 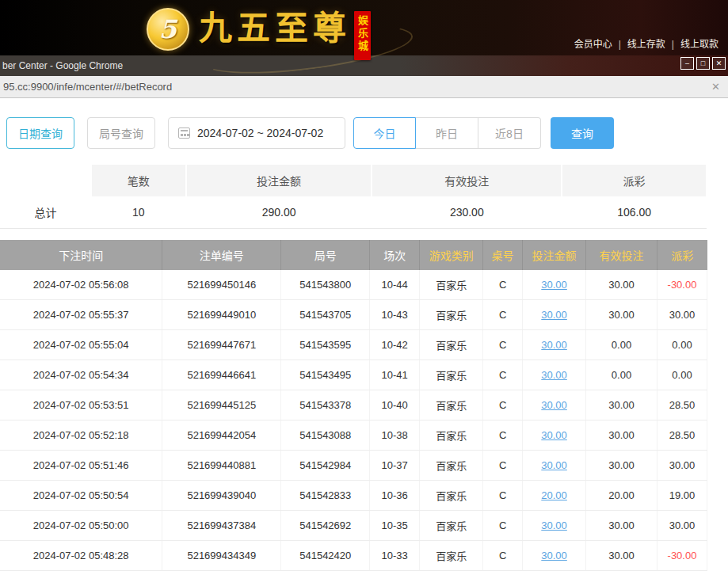 What do you see at coordinates (139, 181) in the screenshot?
I see `summary-header-count: 笔数` at bounding box center [139, 181].